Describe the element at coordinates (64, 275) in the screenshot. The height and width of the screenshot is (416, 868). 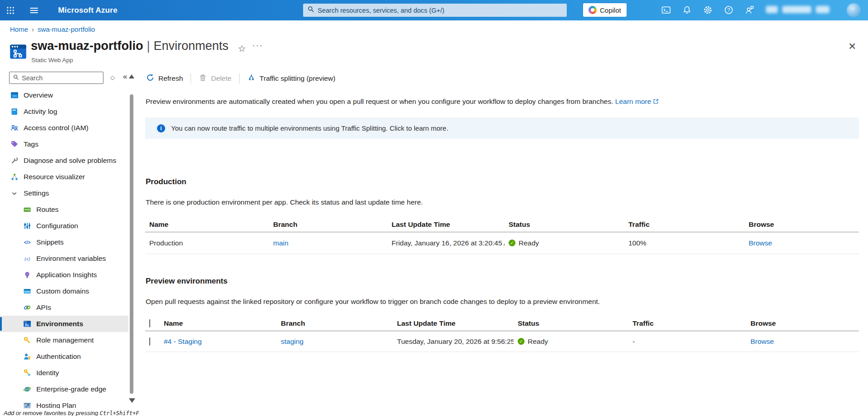
I see `sidebar-item-application-insights: Application Insights` at that location.